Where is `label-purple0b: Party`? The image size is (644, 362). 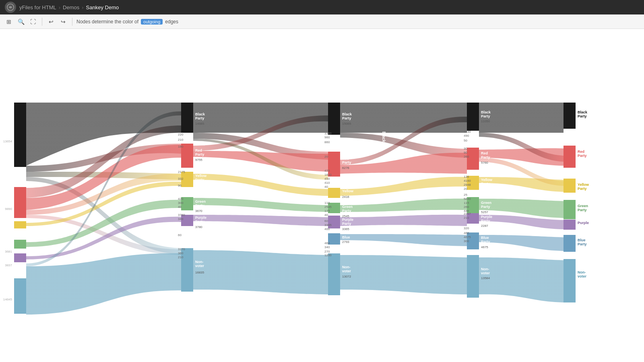 label-purple0b: Party is located at coordinates (7, 260).